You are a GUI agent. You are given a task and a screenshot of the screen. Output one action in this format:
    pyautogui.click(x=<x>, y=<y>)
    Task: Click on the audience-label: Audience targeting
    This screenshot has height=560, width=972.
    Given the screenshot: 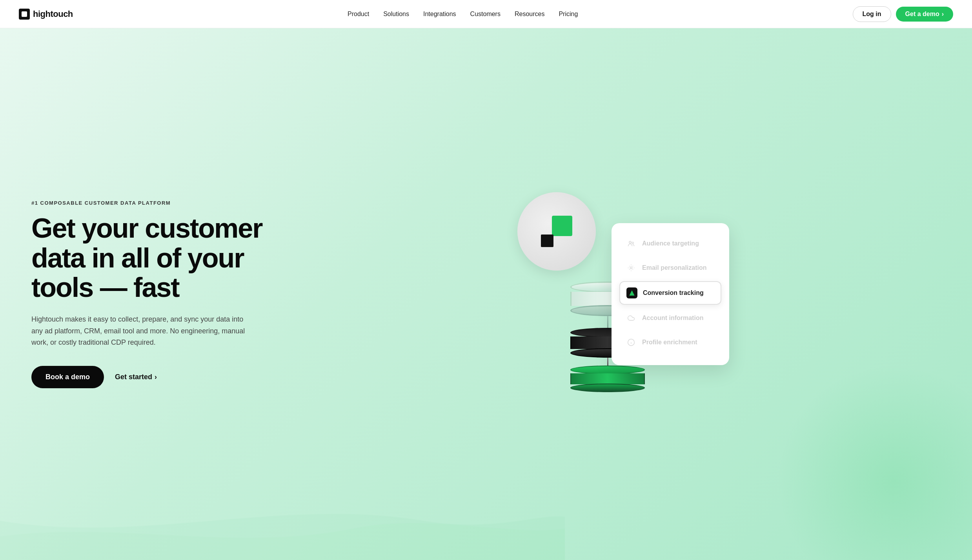 What is the action you would take?
    pyautogui.click(x=671, y=244)
    